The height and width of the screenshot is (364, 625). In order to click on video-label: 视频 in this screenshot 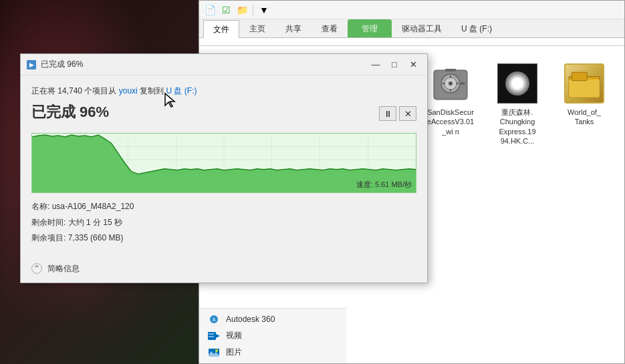, I will do `click(234, 335)`.